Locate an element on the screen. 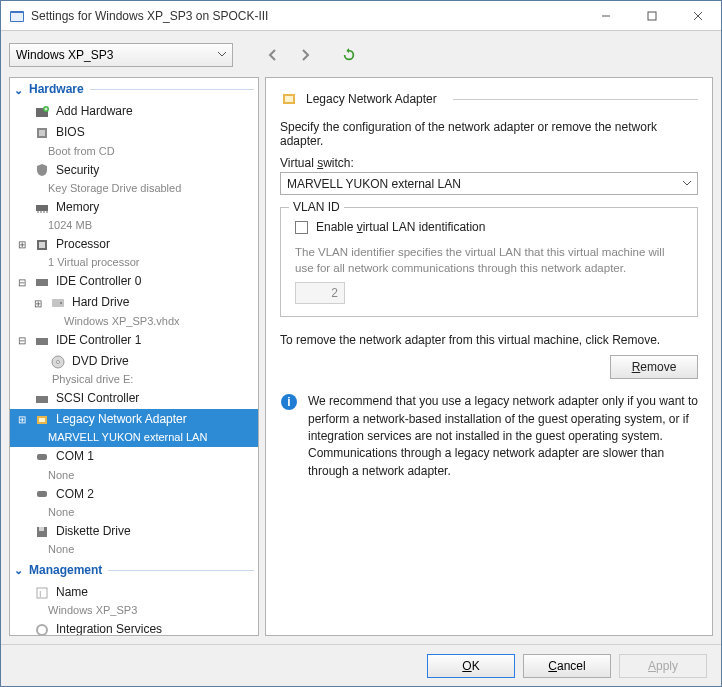 This screenshot has width=722, height=687. svg-text: I is located at coordinates (40, 594).